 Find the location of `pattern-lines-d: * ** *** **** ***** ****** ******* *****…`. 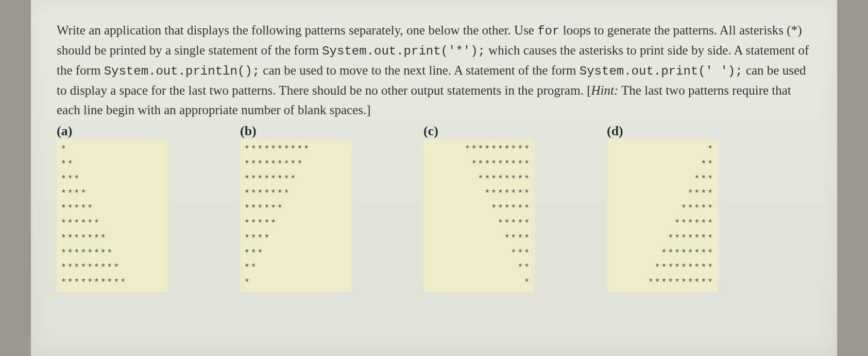

pattern-lines-d: * ** *** **** ***** ****** ******* *****… is located at coordinates (662, 216).